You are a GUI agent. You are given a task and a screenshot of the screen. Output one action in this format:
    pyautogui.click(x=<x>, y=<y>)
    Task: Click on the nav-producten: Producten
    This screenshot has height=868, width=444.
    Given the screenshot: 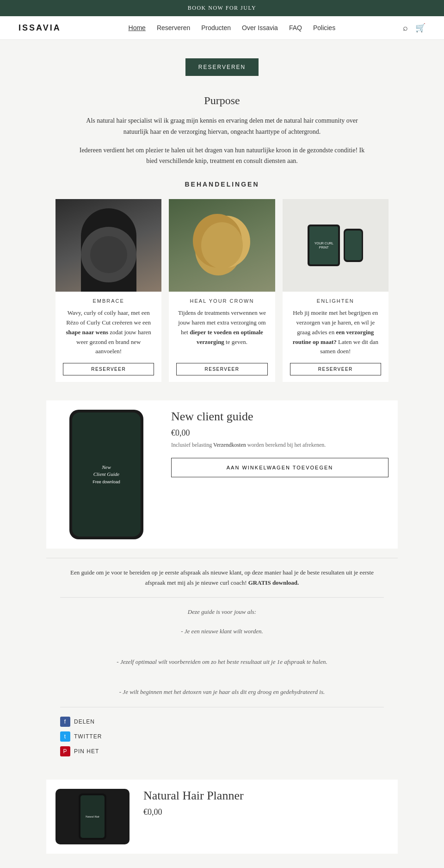 What is the action you would take?
    pyautogui.click(x=216, y=28)
    